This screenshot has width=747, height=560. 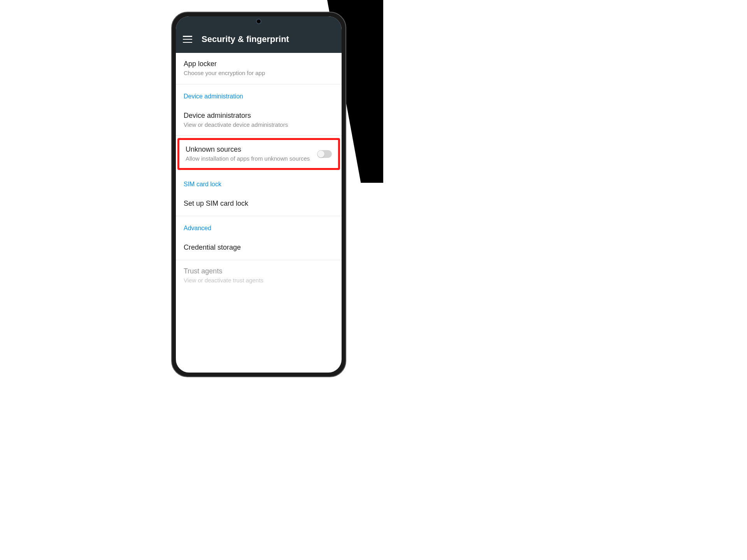 I want to click on item-subtitle: Choose your encryption for app, so click(x=259, y=73).